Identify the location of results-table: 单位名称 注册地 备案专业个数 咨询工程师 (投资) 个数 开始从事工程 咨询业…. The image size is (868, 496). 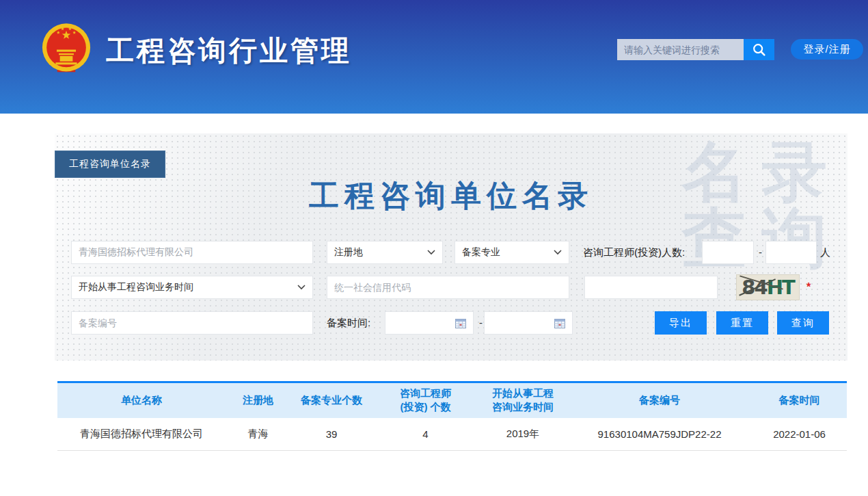
(452, 416).